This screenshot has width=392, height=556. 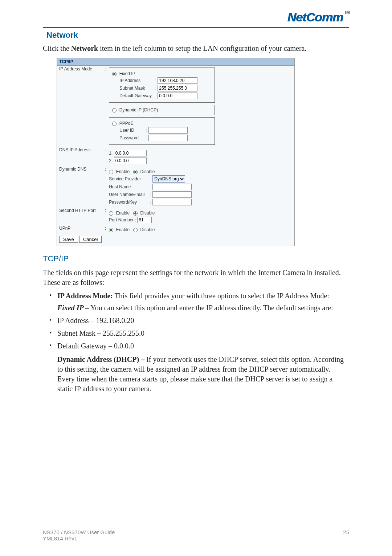 I want to click on heading-tcpip: TCP/IP, so click(x=196, y=259).